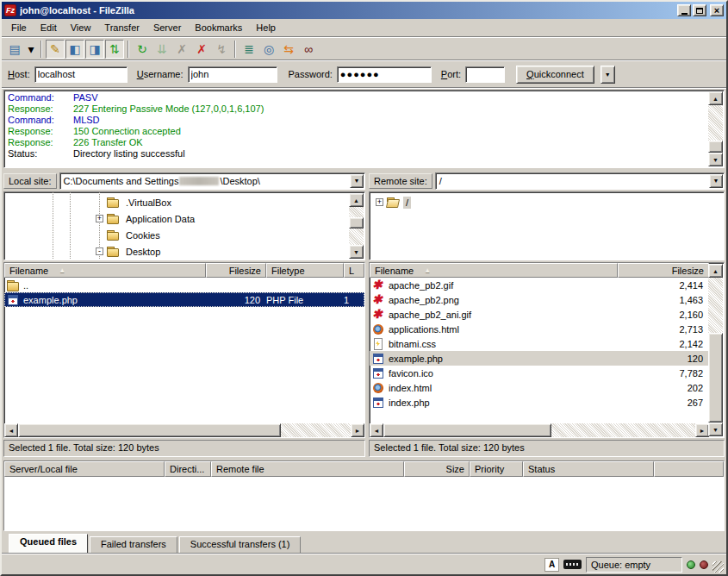  I want to click on speed-limit-icon, so click(572, 564).